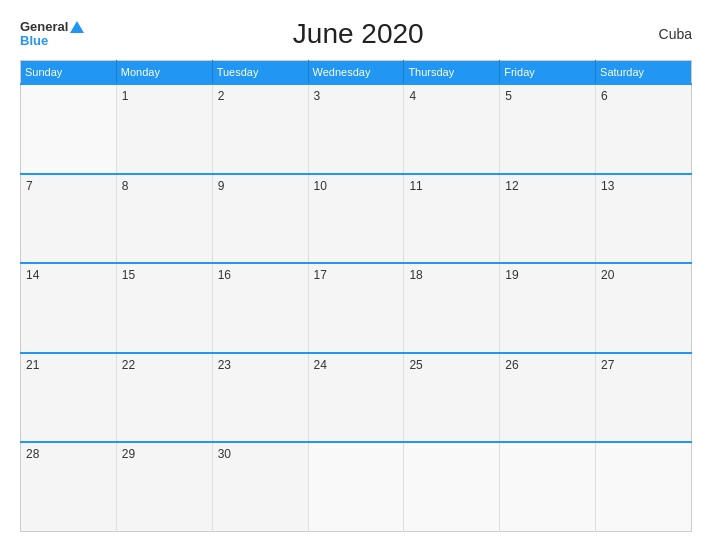  What do you see at coordinates (260, 308) in the screenshot?
I see `calendar-cell: 16` at bounding box center [260, 308].